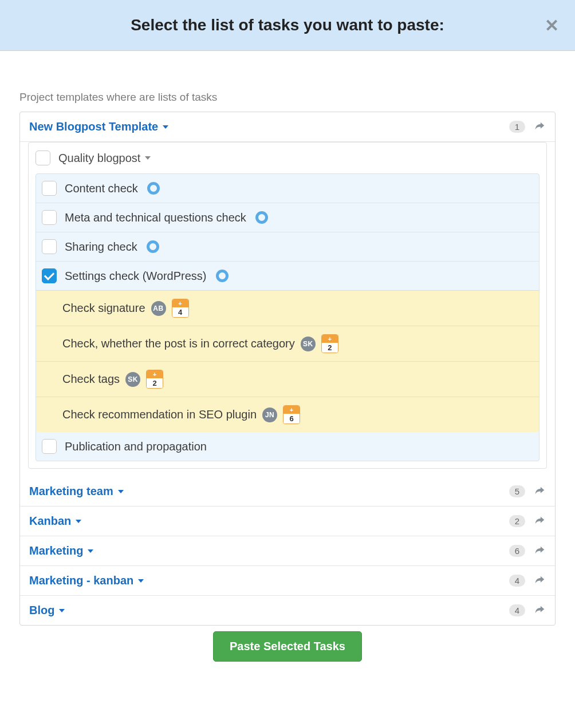 The height and width of the screenshot is (728, 575). What do you see at coordinates (101, 247) in the screenshot?
I see `task-label: Sharing check` at bounding box center [101, 247].